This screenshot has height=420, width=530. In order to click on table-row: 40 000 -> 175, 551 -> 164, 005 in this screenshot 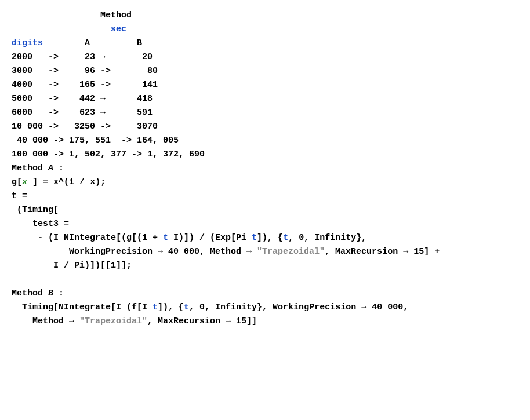, I will do `click(265, 141)`.